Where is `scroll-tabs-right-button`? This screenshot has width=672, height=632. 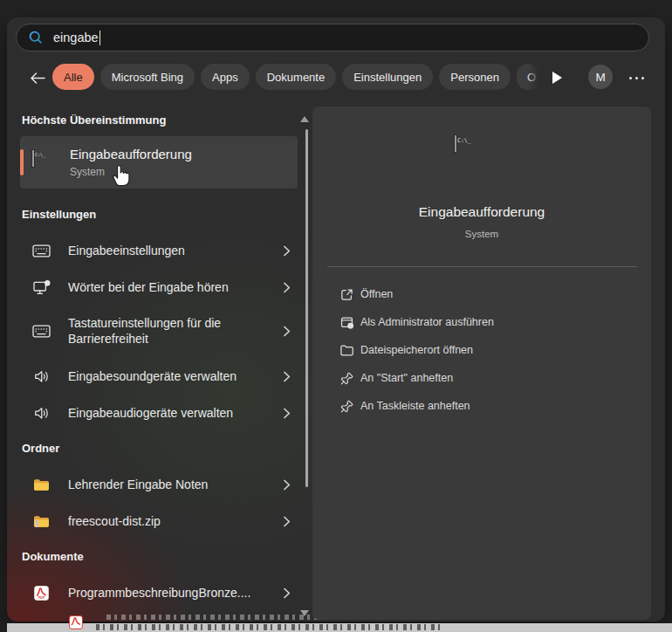 scroll-tabs-right-button is located at coordinates (557, 78).